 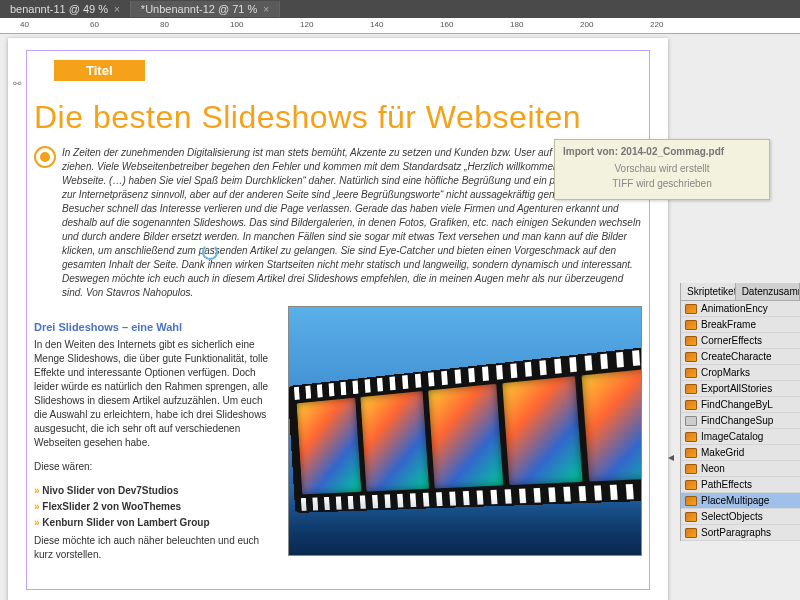 I want to click on ruler-tick: 200, so click(x=586, y=24).